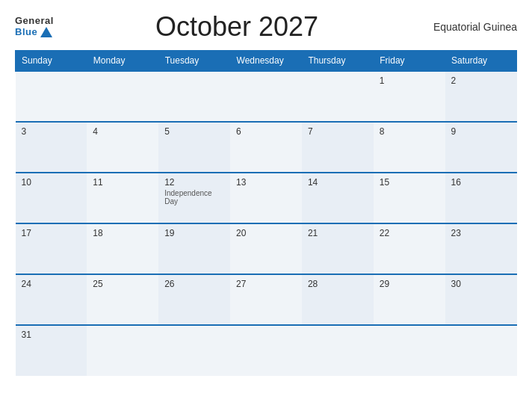 Image resolution: width=532 pixels, height=411 pixels. I want to click on day-number: 13, so click(266, 182).